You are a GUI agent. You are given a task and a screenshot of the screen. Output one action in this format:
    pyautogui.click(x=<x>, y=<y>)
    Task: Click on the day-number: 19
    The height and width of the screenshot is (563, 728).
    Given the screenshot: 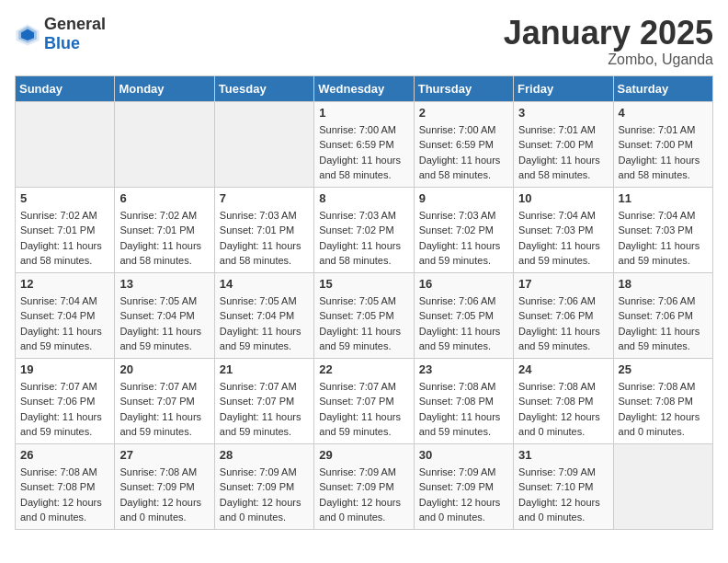 What is the action you would take?
    pyautogui.click(x=64, y=370)
    